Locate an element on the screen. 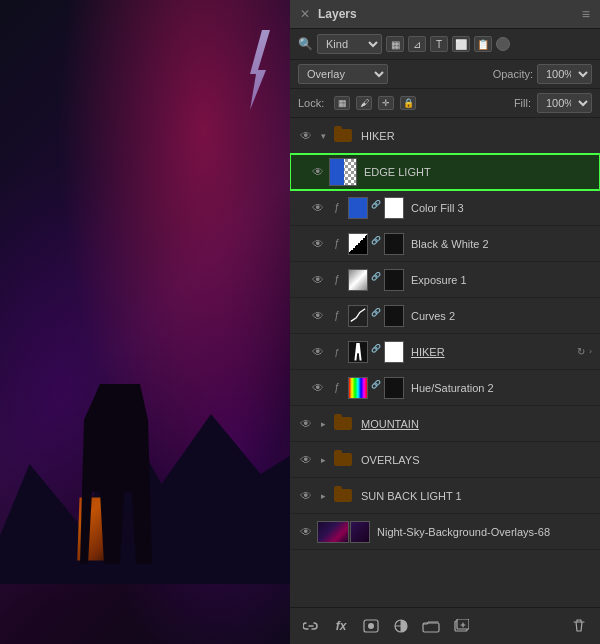 The width and height of the screenshot is (600, 644). fill-label: Fill: is located at coordinates (522, 103).